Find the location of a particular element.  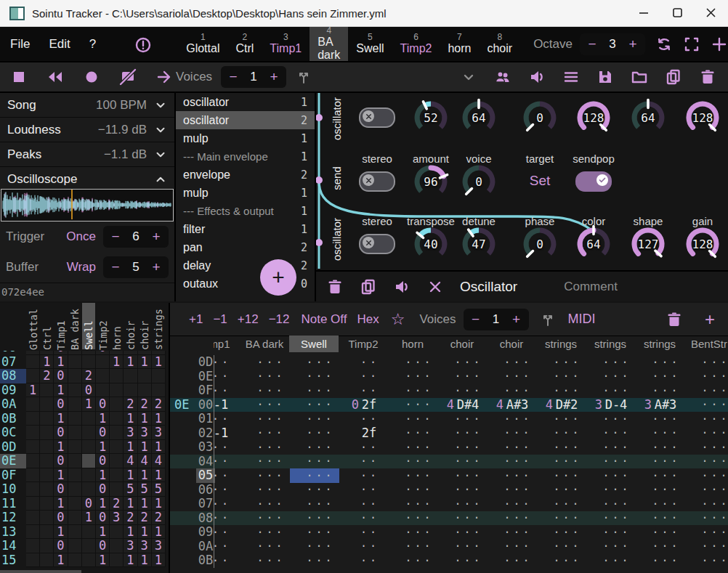

buffer-minus-button: − is located at coordinates (116, 267).